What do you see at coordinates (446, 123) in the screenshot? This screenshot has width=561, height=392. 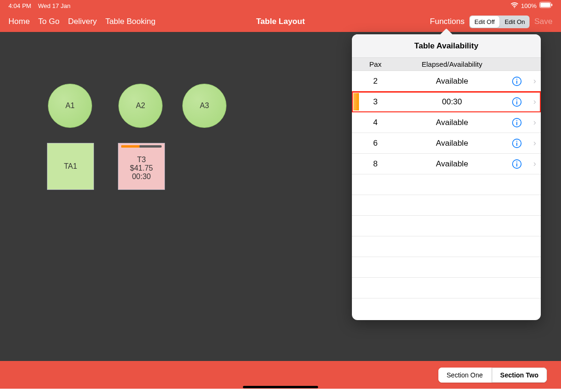 I see `availability-row: 4Available›` at bounding box center [446, 123].